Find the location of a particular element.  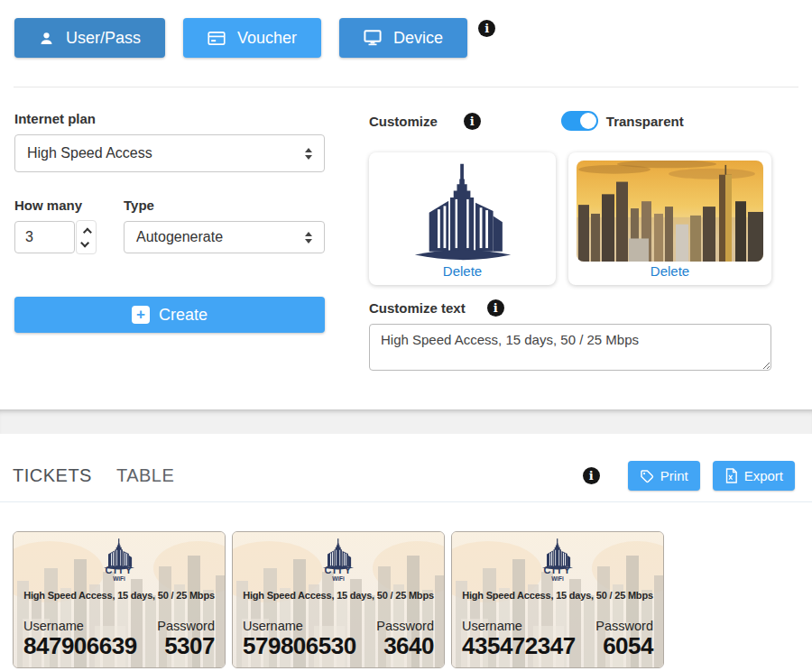

tabs-info-icon: i is located at coordinates (487, 29).